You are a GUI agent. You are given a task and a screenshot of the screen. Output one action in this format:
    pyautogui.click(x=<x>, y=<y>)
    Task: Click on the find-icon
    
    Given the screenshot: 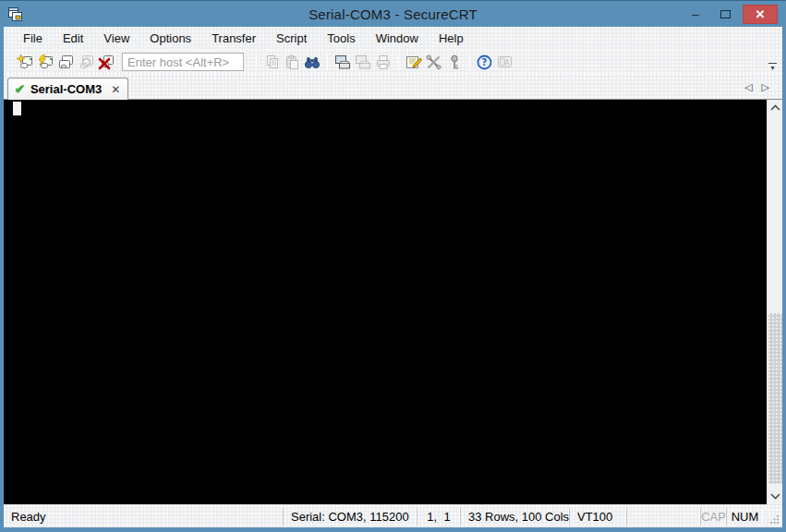 What is the action you would take?
    pyautogui.click(x=312, y=63)
    